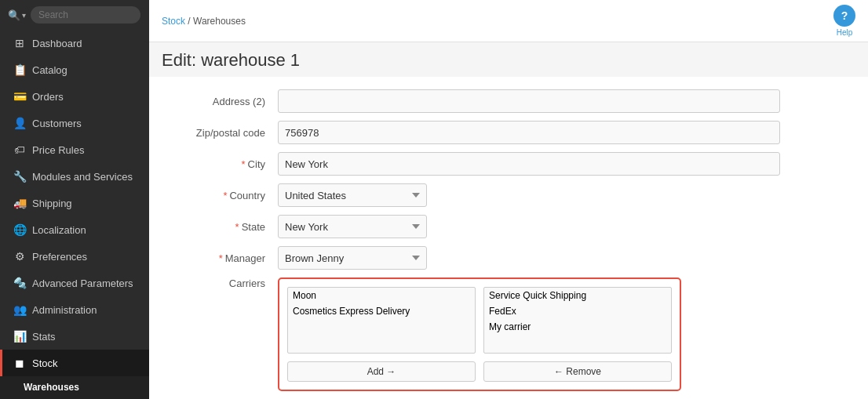  I want to click on sidebar-item-preferences: ⚙ Preferences, so click(75, 256).